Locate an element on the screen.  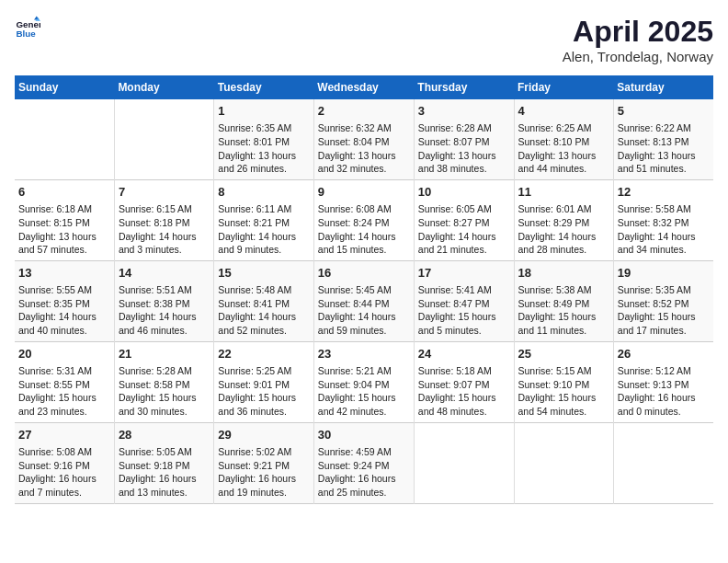
sunset-text: Sunset: 9:16 PM is located at coordinates (54, 465).